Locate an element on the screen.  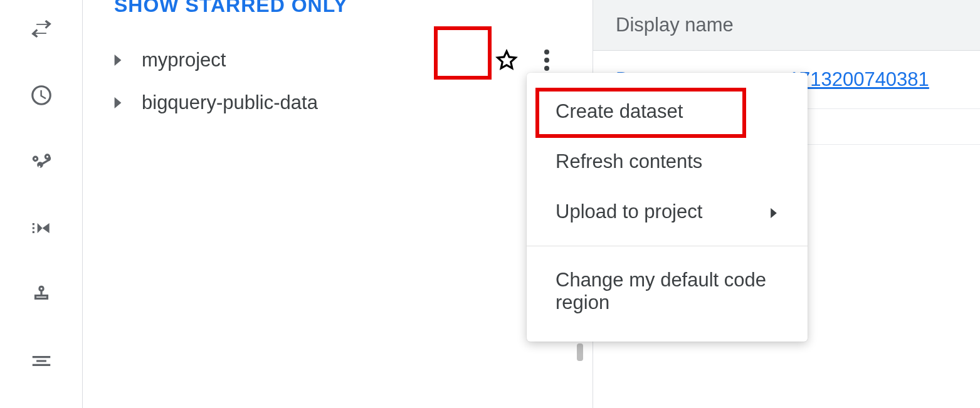
sql-icon is located at coordinates (41, 361).